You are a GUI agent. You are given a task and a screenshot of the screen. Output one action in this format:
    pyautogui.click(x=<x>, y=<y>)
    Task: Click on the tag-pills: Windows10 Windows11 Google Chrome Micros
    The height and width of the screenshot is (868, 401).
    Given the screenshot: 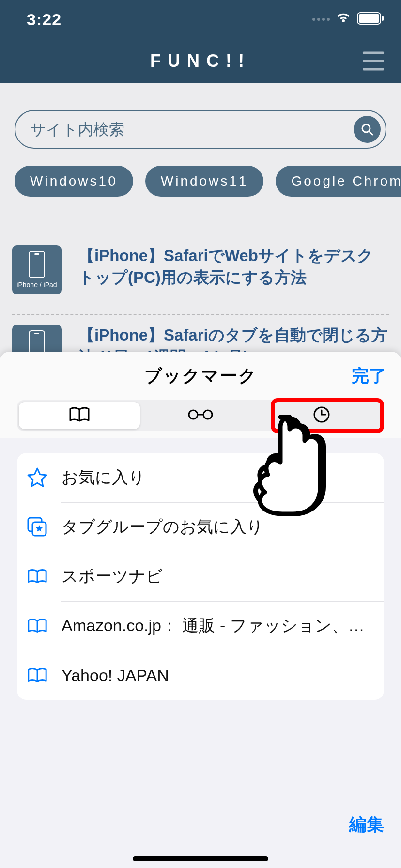 What is the action you would take?
    pyautogui.click(x=200, y=172)
    